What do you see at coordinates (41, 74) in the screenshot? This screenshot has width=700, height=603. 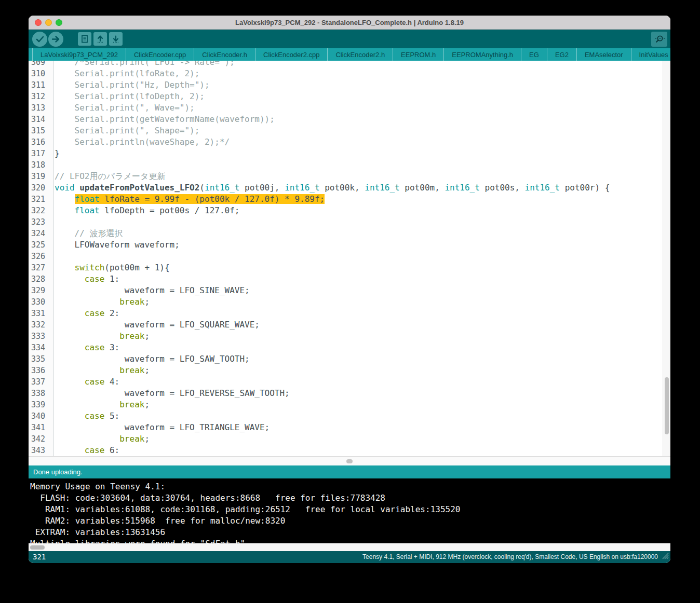 I see `line-number: 310` at bounding box center [41, 74].